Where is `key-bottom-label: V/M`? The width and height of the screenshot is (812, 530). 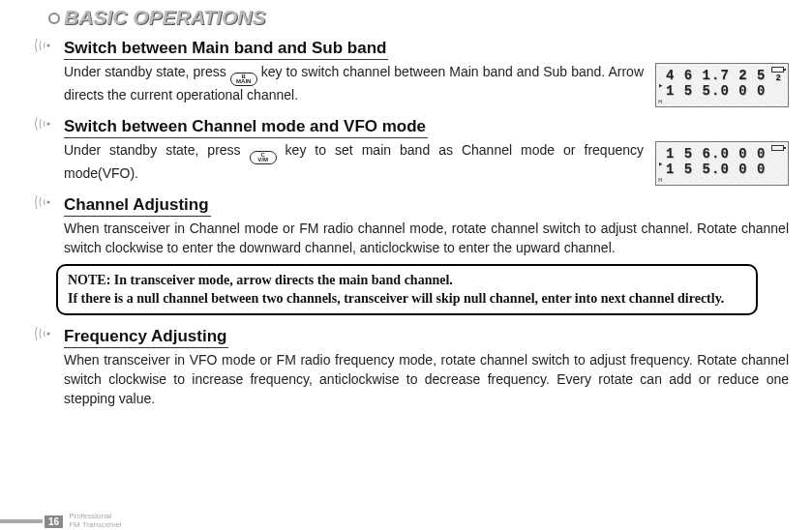 key-bottom-label: V/M is located at coordinates (263, 161).